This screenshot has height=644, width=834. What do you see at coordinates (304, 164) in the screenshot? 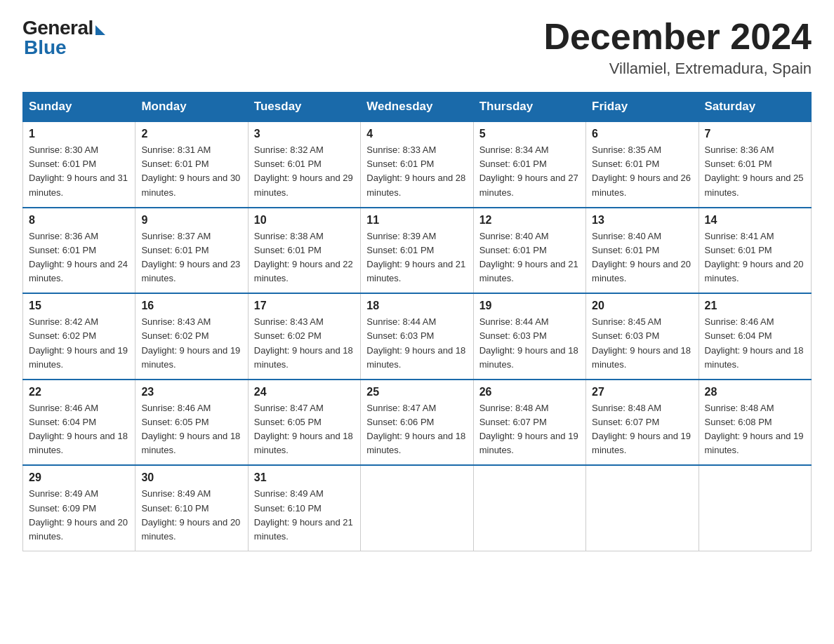
I see `day-cell: 3Sunrise: 8:32 AM Sunset: 6:01 PM Daylig…` at bounding box center [304, 164].